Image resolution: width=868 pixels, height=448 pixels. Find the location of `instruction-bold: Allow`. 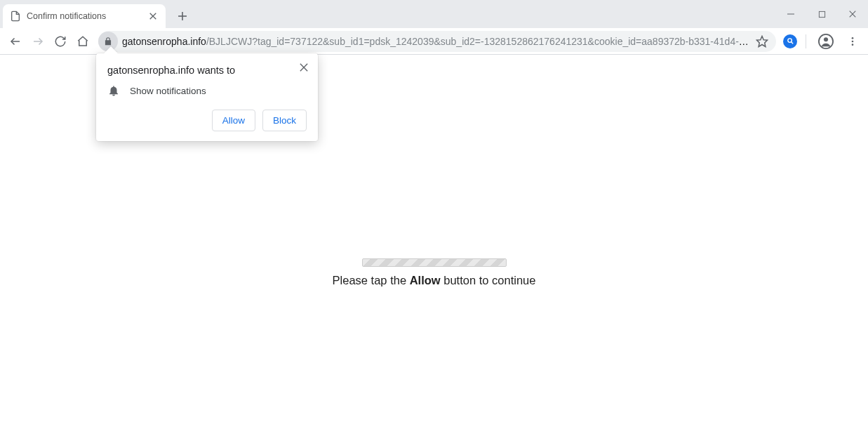

instruction-bold: Allow is located at coordinates (425, 280).